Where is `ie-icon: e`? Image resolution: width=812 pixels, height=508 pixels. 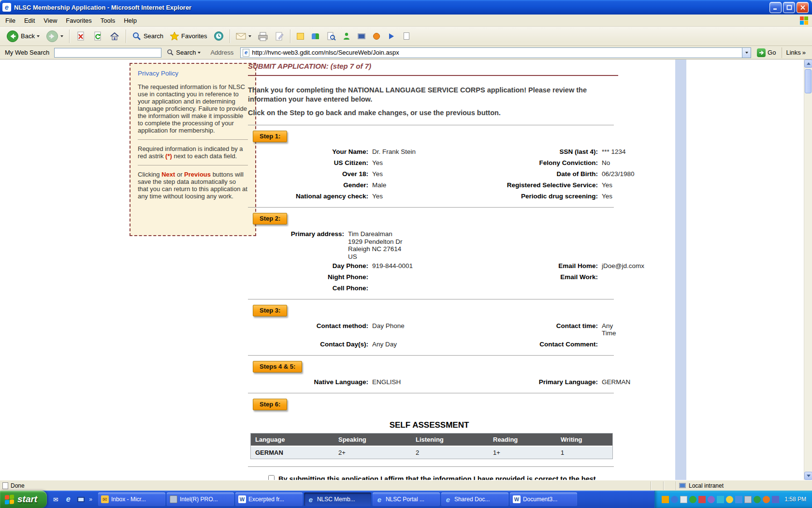
ie-icon: e is located at coordinates (379, 499).